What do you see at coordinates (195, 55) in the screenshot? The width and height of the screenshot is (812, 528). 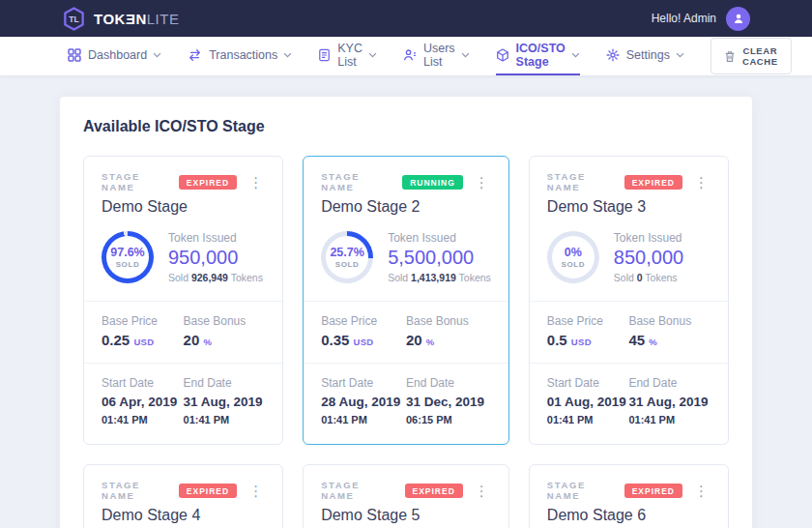 I see `swap-arrows-icon` at bounding box center [195, 55].